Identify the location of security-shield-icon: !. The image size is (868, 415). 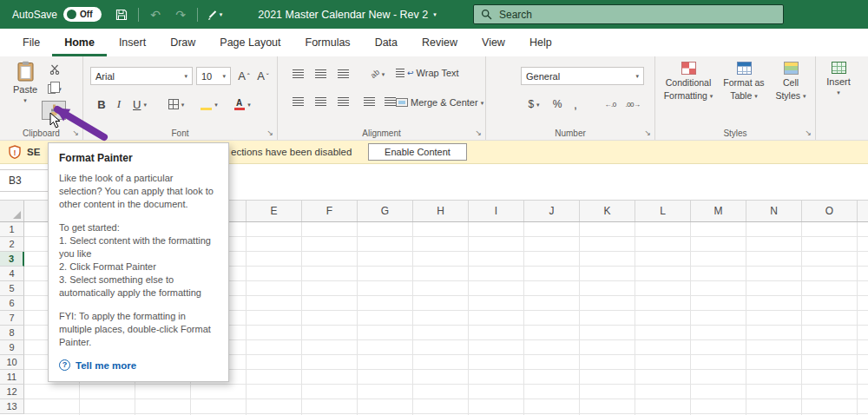
(15, 153).